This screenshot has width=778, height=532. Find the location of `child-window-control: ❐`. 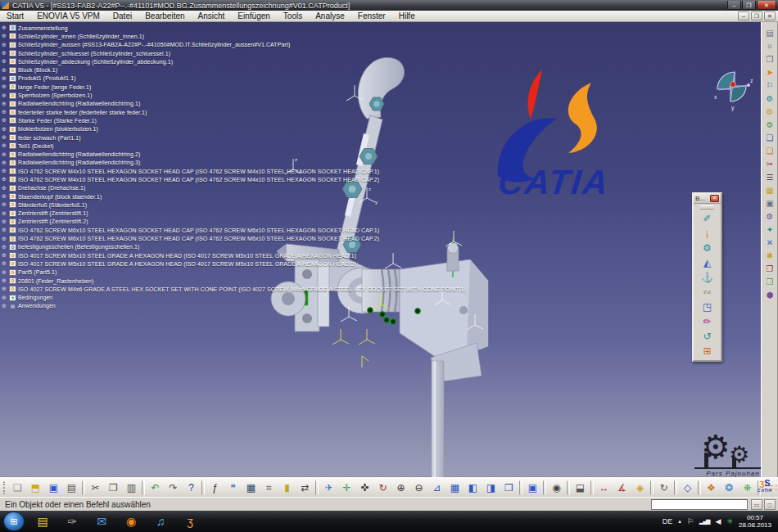

child-window-control: ❐ is located at coordinates (757, 16).